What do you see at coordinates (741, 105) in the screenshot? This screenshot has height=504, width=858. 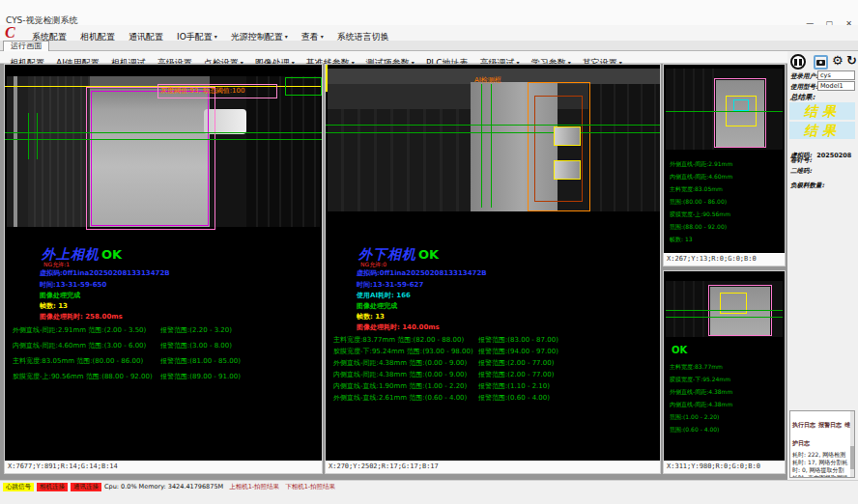 I see `overlay-rect-cyan` at bounding box center [741, 105].